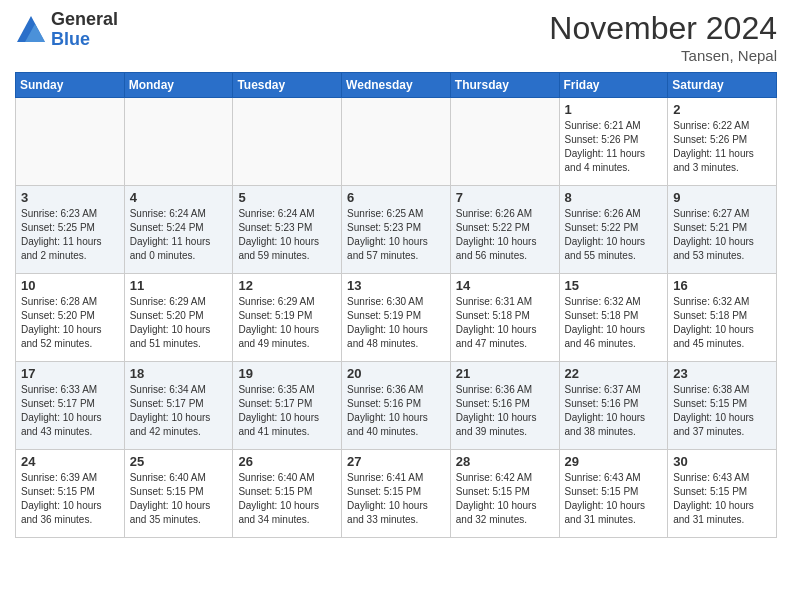 The height and width of the screenshot is (612, 792). Describe the element at coordinates (722, 142) in the screenshot. I see `calendar-day-cell: 2Sunrise: 6:22 AMSunset: 5:26 PMDaylight…` at that location.